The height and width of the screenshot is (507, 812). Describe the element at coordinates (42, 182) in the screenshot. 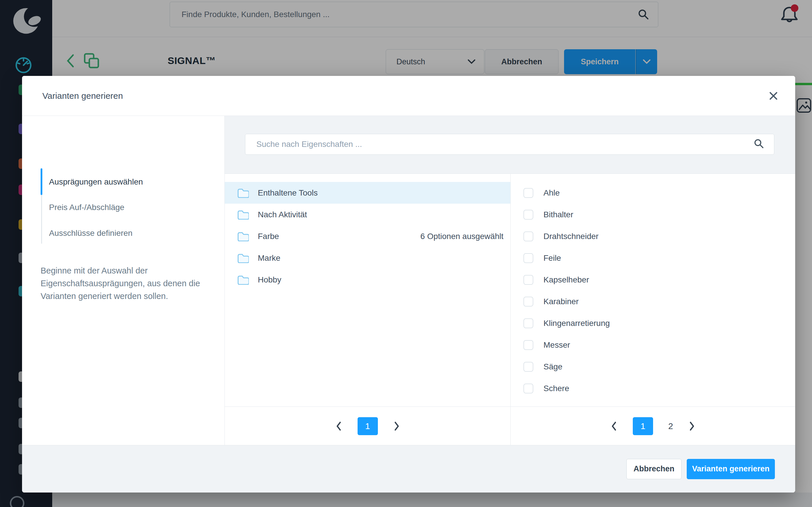

I see `step-rail-active` at that location.